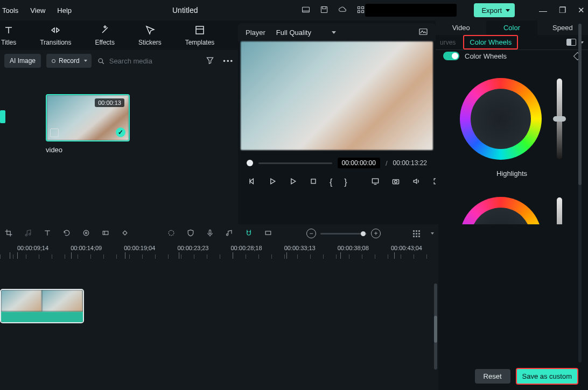  Describe the element at coordinates (311, 233) in the screenshot. I see `zoom-out-button: −` at that location.